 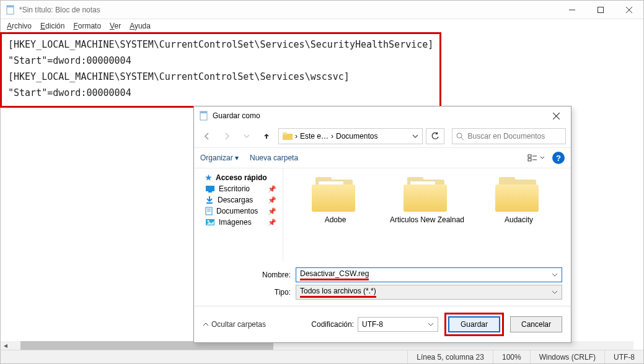 I want to click on content-line-3: [HKEY_LOCAL_MACHINE\SYSTEM\CurrentContro…, so click(x=221, y=77).